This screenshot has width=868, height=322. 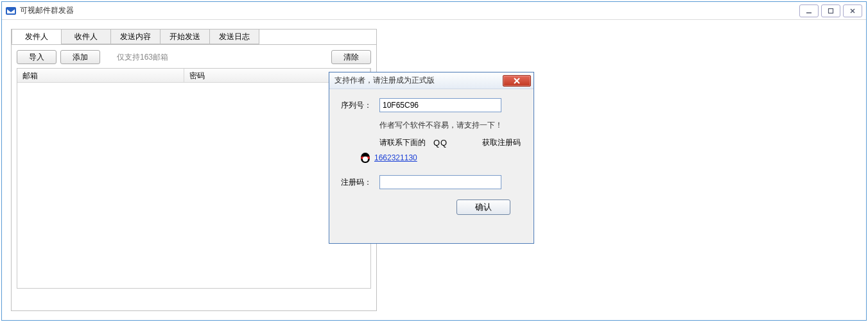 I want to click on minimize-button, so click(x=809, y=11).